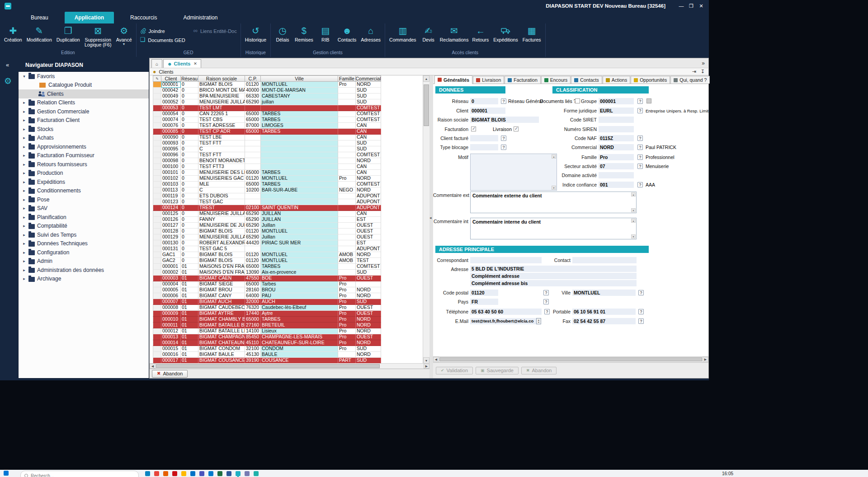 The height and width of the screenshot is (477, 868). Describe the element at coordinates (84, 112) in the screenshot. I see `sidebar-item-gestion-commerciale: ▸Gestion Commerciale` at that location.